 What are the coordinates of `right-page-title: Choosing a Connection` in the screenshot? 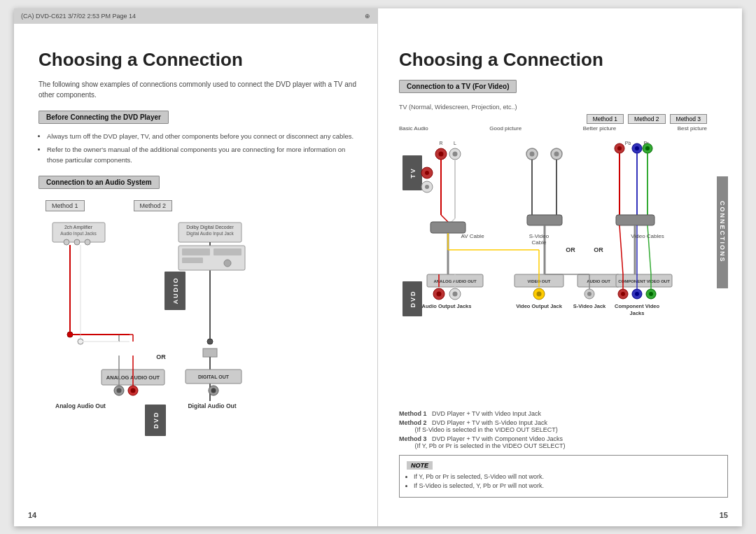 It's located at (564, 60).